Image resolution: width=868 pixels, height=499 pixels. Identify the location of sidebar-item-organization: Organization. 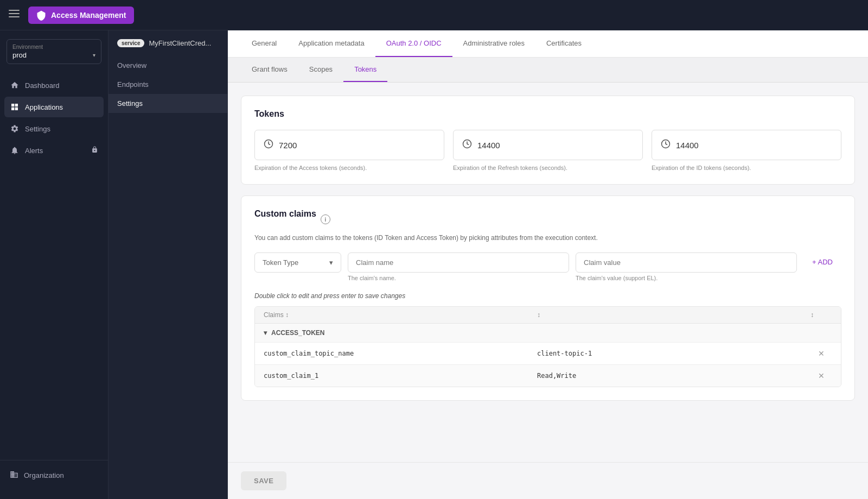
(54, 476).